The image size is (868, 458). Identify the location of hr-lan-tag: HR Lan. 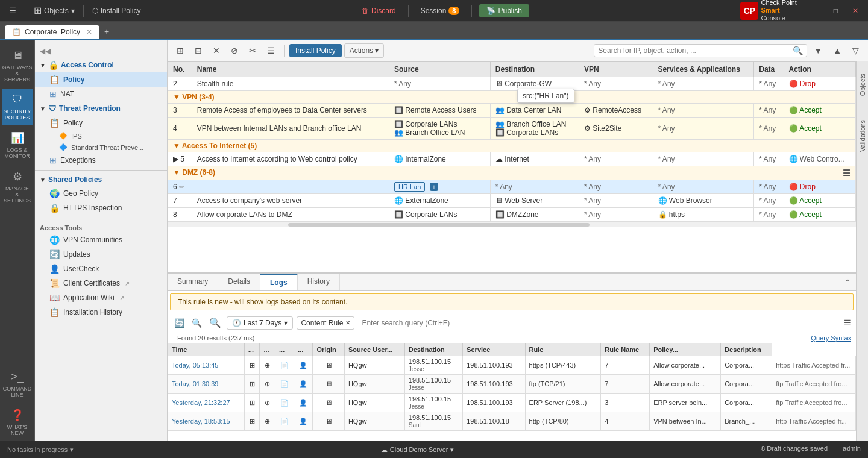
(410, 187).